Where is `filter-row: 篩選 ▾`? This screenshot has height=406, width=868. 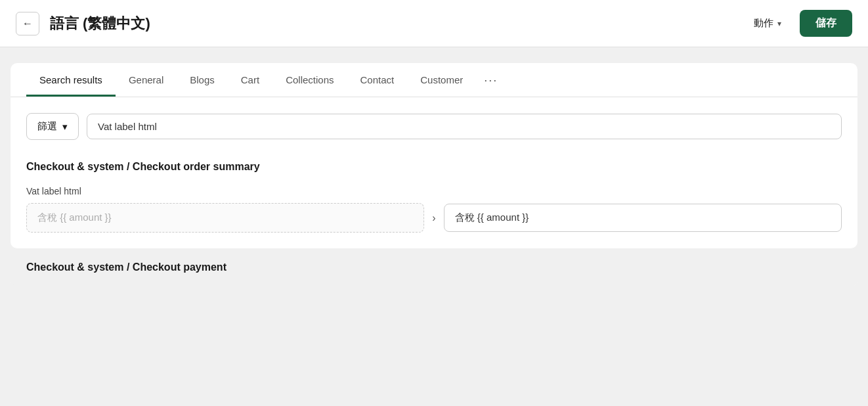 filter-row: 篩選 ▾ is located at coordinates (434, 126).